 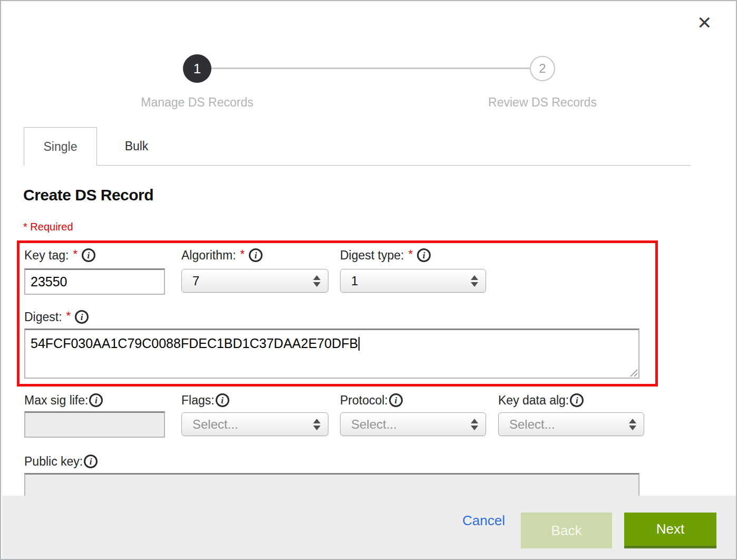 What do you see at coordinates (372, 255) in the screenshot?
I see `digest-type-label-text: Digest type:` at bounding box center [372, 255].